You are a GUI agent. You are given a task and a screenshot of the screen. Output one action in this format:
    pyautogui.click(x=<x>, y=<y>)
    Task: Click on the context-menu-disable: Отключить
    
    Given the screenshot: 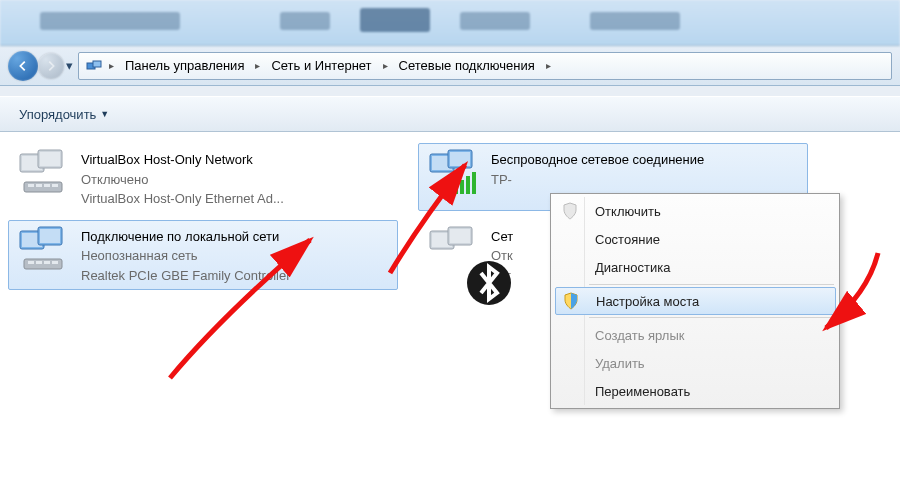 What is the action you would take?
    pyautogui.click(x=696, y=211)
    